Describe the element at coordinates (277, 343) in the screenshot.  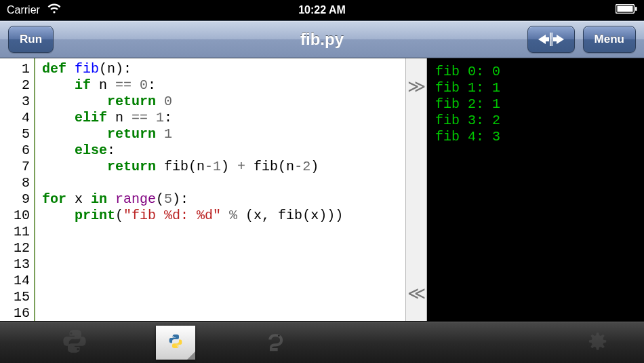
I see `tab-console` at that location.